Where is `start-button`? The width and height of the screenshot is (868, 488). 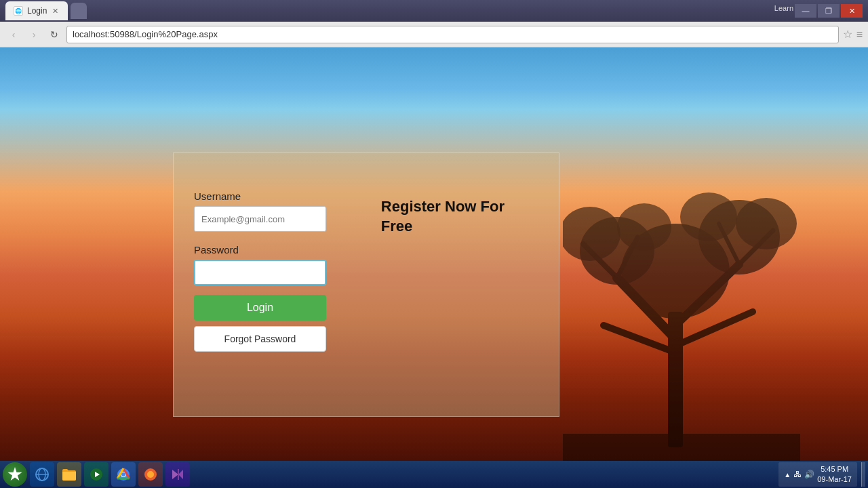 start-button is located at coordinates (15, 474).